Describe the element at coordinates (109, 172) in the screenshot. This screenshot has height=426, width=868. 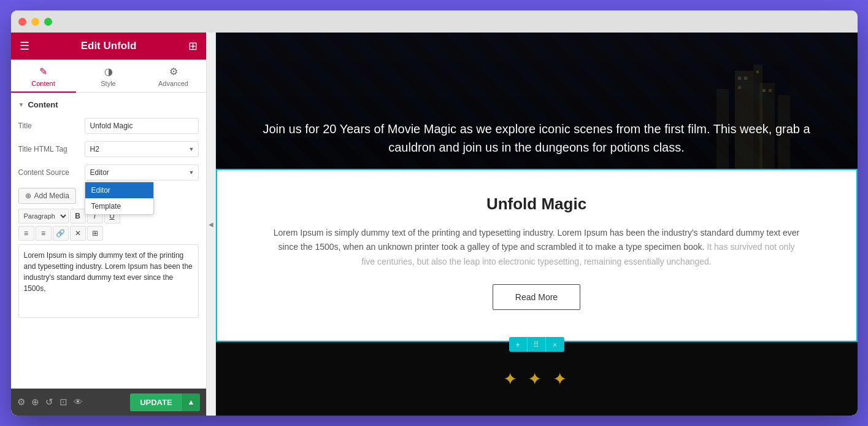
I see `content-source-row: Content Source Editor Template Editor Te…` at that location.